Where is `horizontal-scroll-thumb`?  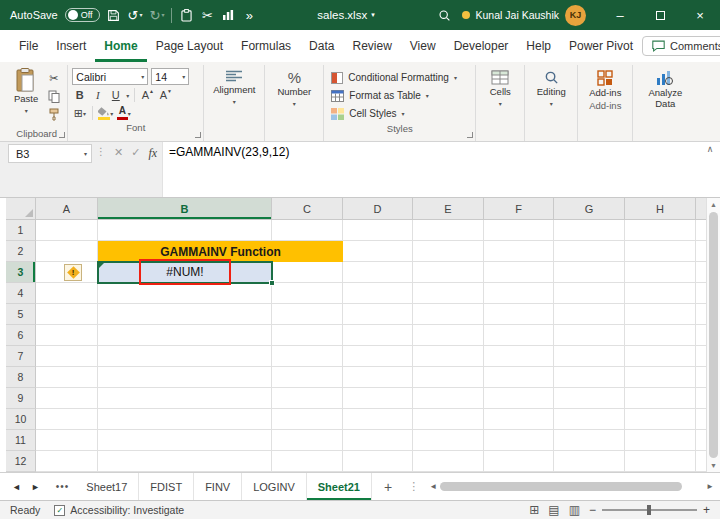 horizontal-scroll-thumb is located at coordinates (561, 486).